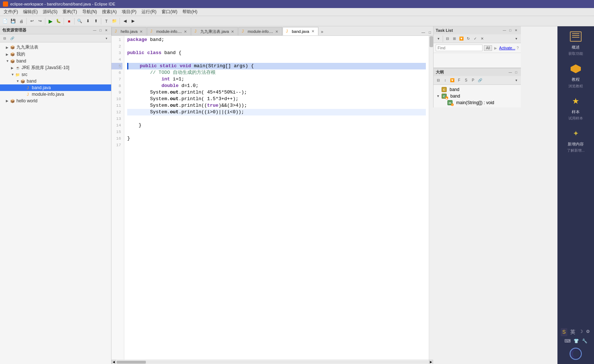  What do you see at coordinates (56, 101) in the screenshot?
I see `tree-item-helloworld: ▶ 📦 hello world` at bounding box center [56, 101].